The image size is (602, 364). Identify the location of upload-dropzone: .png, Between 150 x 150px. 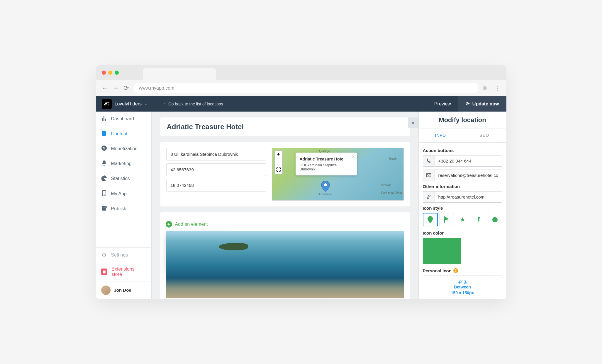
(463, 287).